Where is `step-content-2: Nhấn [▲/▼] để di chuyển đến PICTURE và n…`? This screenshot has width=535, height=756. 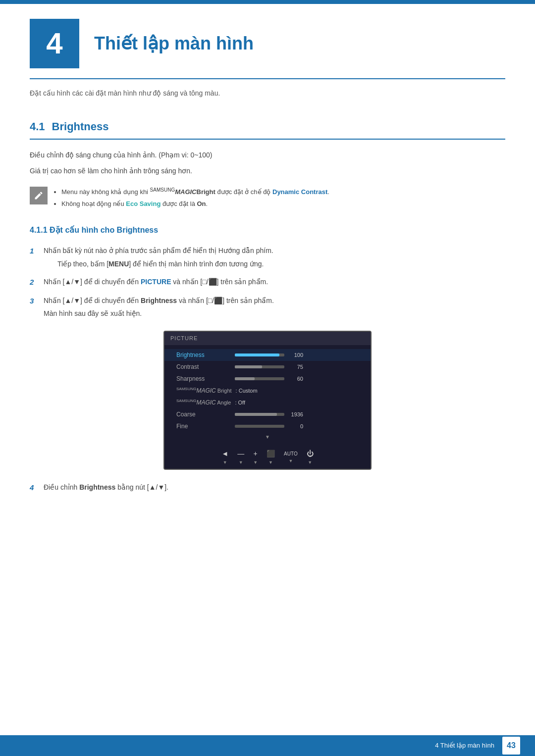 step-content-2: Nhấn [▲/▼] để di chuyển đến PICTURE và n… is located at coordinates (156, 282).